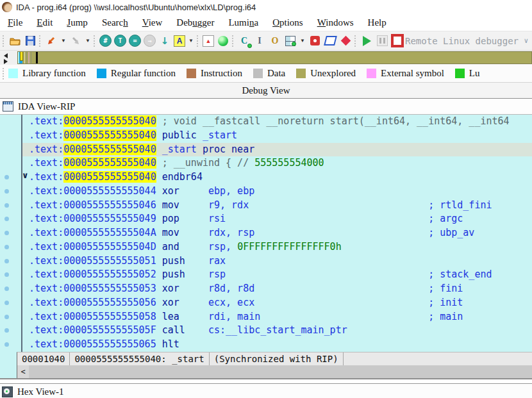 Image resolution: width=532 pixels, height=398 pixels. I want to click on ida-view-header: IDA View-RIP, so click(266, 106).